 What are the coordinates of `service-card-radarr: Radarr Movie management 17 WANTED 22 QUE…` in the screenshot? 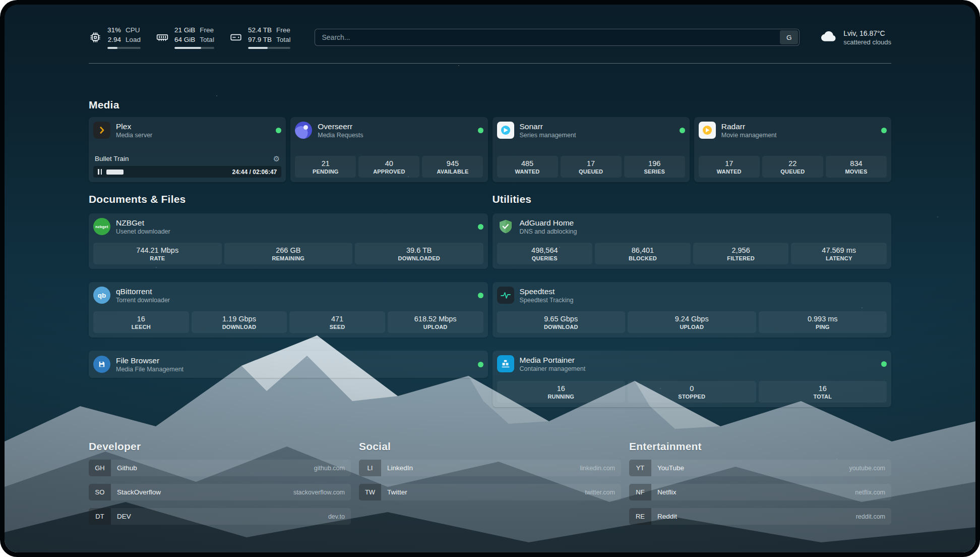 It's located at (792, 149).